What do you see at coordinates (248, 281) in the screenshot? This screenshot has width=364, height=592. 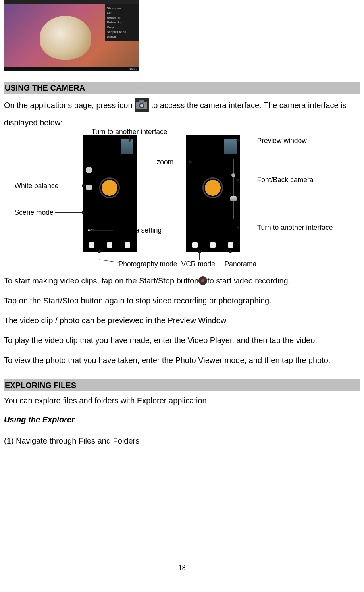 I see `camera-p2b: to start video recording.` at bounding box center [248, 281].